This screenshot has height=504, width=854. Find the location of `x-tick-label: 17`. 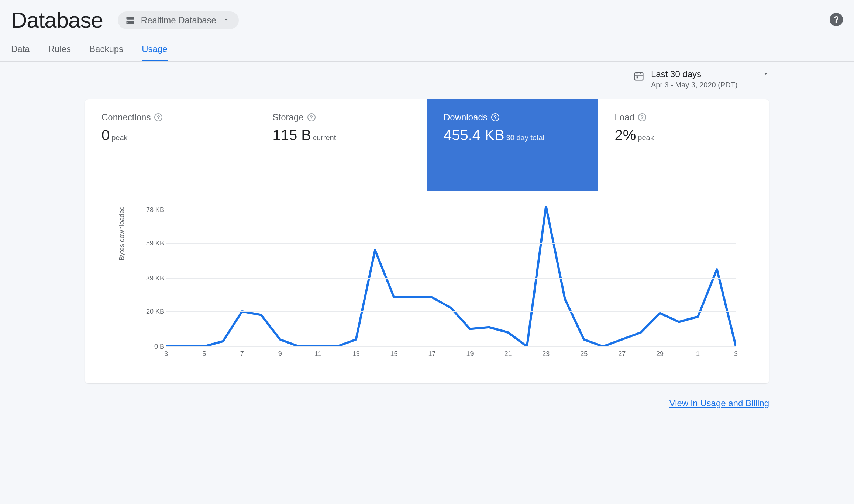

x-tick-label: 17 is located at coordinates (432, 354).